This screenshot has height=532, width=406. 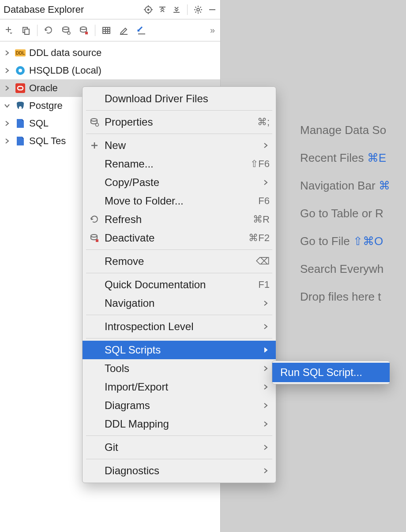 What do you see at coordinates (66, 30) in the screenshot?
I see `datasource-settings-icon` at bounding box center [66, 30].